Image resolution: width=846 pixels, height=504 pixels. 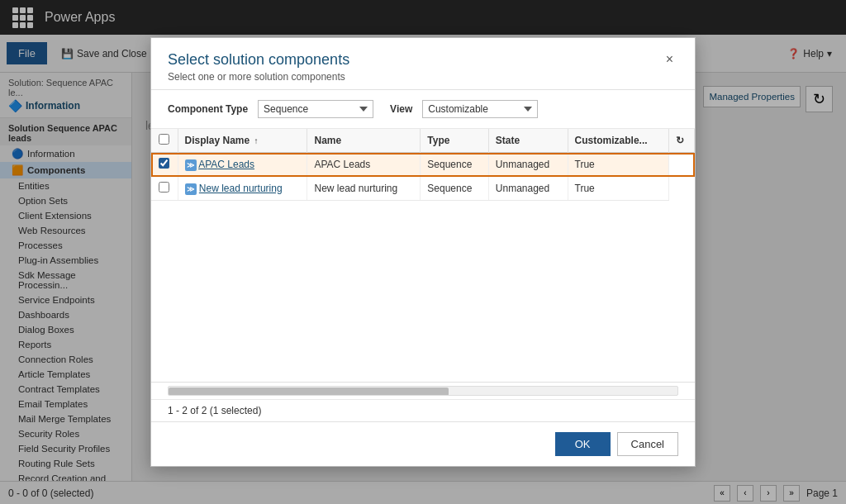 What do you see at coordinates (618, 140) in the screenshot?
I see `col-customizable: Customizable...` at bounding box center [618, 140].